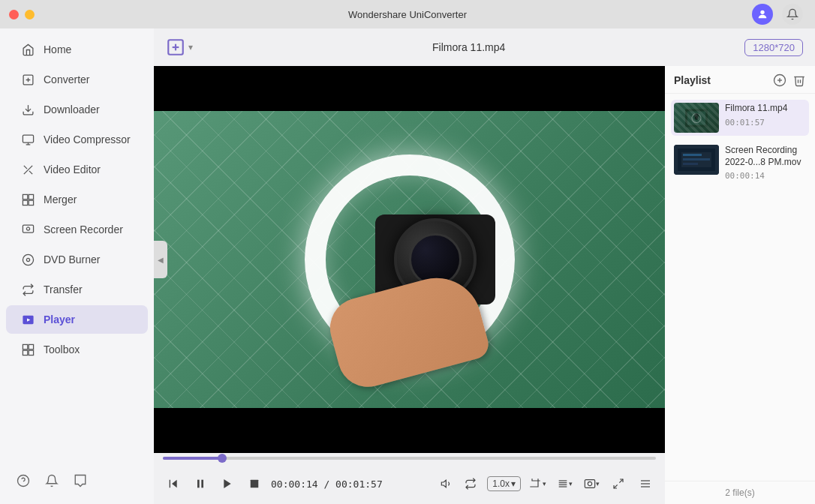  What do you see at coordinates (410, 458) in the screenshot?
I see `progress-track` at bounding box center [410, 458].